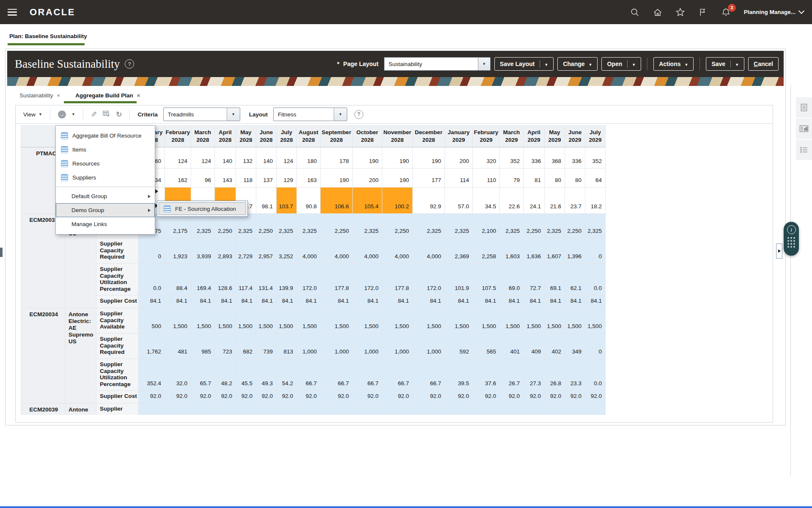 The width and height of the screenshot is (812, 508). I want to click on grid-cell: 180, so click(309, 158).